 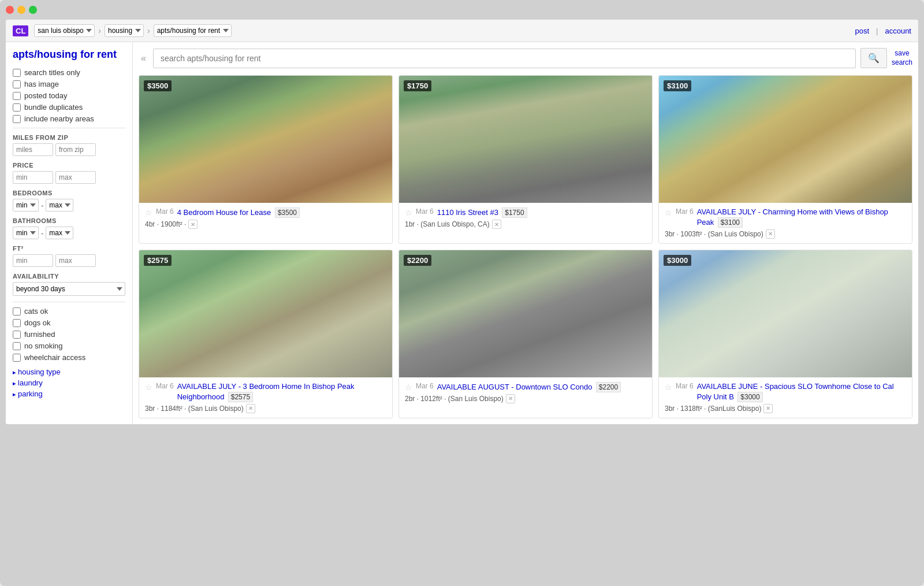 What do you see at coordinates (76, 177) in the screenshot?
I see `price-max-input` at bounding box center [76, 177].